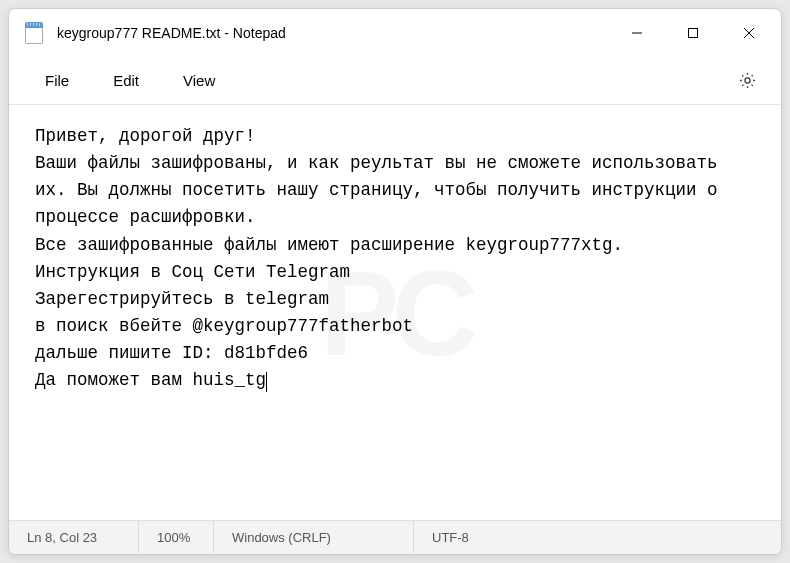 Image resolution: width=790 pixels, height=563 pixels. Describe the element at coordinates (749, 33) in the screenshot. I see `close-icon` at that location.